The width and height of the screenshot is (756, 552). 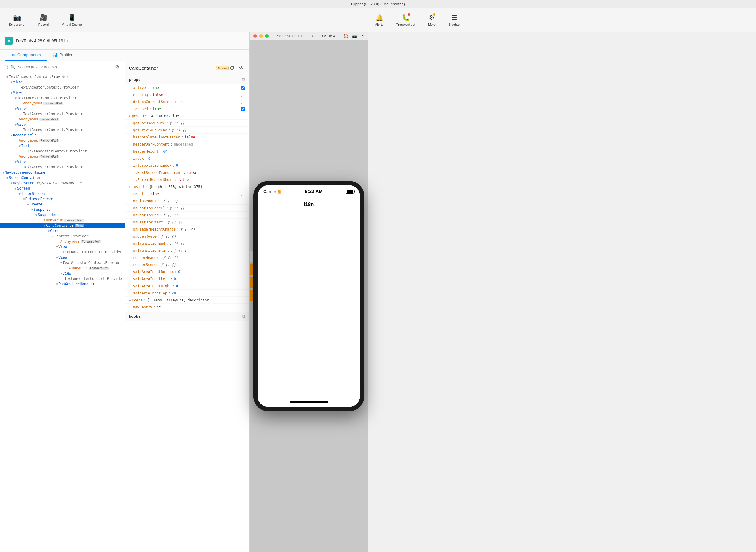 I want to click on tree-item: ▼MaybeScreenContainer, so click(x=62, y=172).